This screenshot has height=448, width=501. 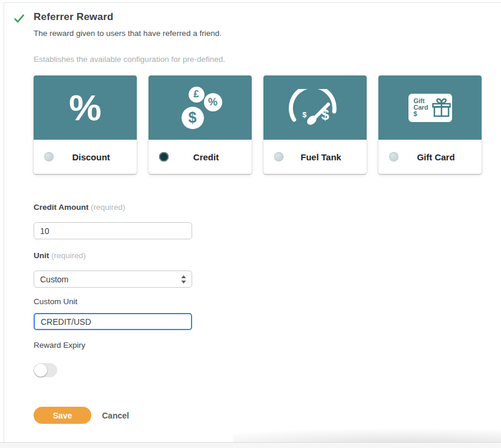 I want to click on unit-label: Unit (required), so click(x=60, y=256).